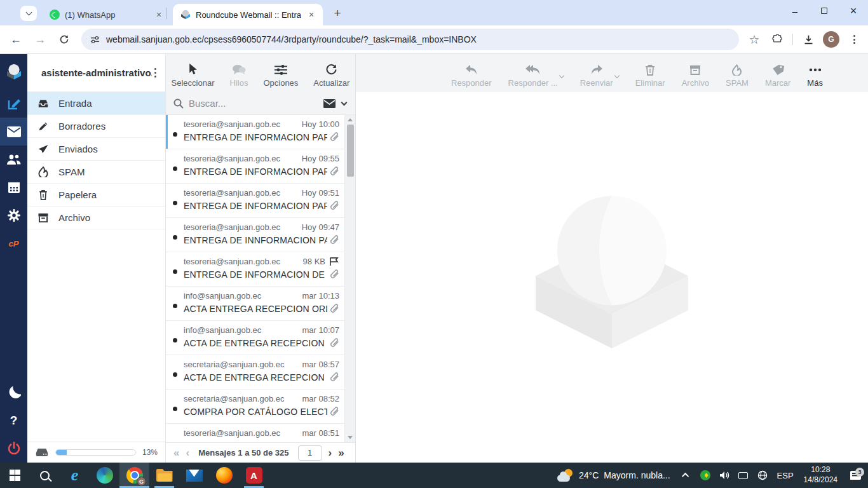 The image size is (868, 488). Describe the element at coordinates (224, 475) in the screenshot. I see `firefox-button` at that location.